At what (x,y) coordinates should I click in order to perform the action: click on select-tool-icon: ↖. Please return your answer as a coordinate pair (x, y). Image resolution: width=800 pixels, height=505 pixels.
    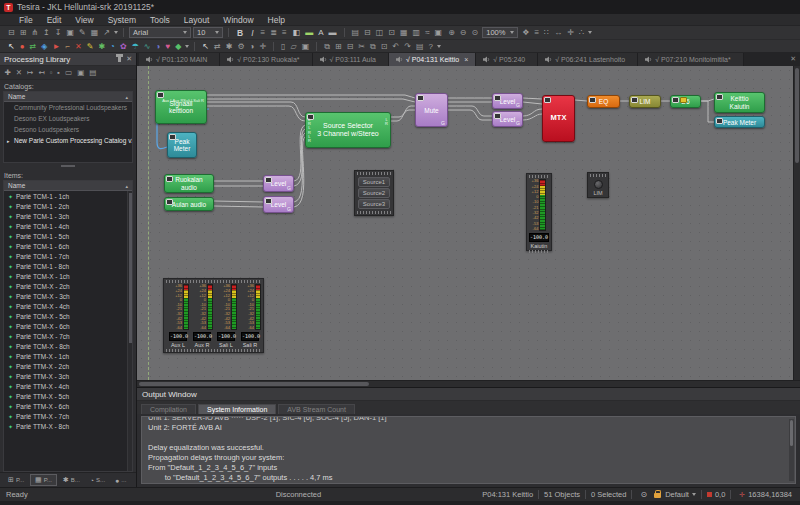
    Looking at the image, I should click on (12, 46).